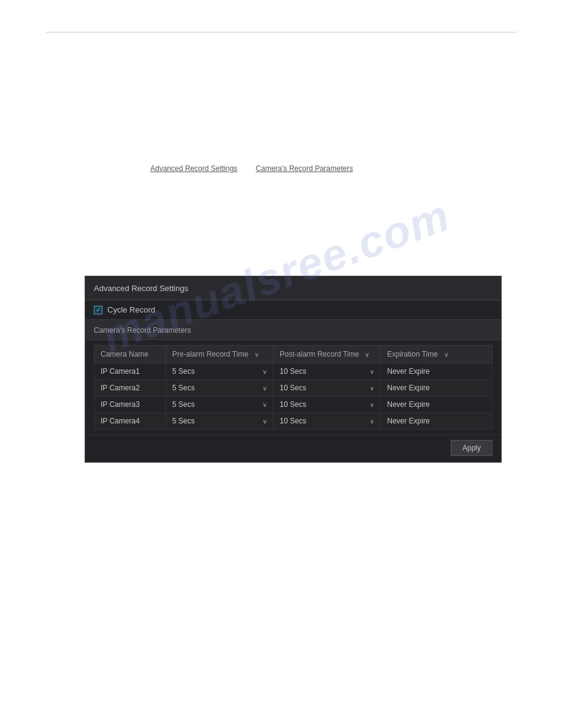 This screenshot has height=728, width=563. Describe the element at coordinates (130, 389) in the screenshot. I see `cell-camera-name-1: IP Camera2` at that location.